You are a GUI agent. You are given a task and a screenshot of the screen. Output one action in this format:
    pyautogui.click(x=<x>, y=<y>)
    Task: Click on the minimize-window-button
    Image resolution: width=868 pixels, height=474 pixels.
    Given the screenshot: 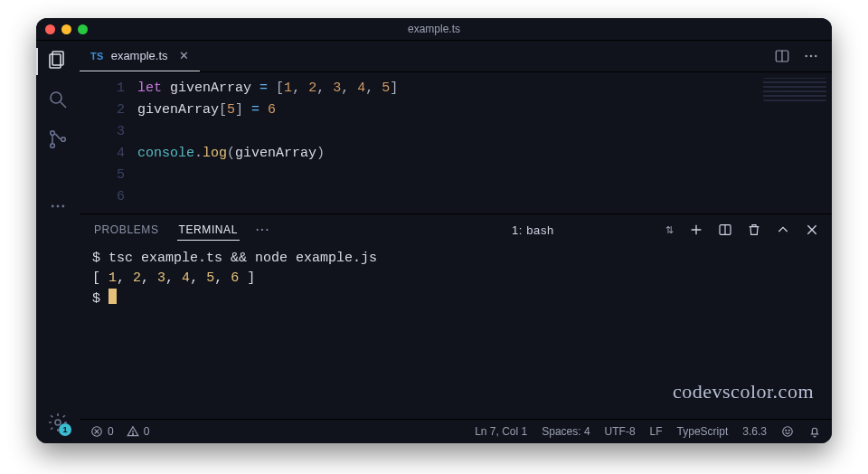 What is the action you would take?
    pyautogui.click(x=67, y=29)
    